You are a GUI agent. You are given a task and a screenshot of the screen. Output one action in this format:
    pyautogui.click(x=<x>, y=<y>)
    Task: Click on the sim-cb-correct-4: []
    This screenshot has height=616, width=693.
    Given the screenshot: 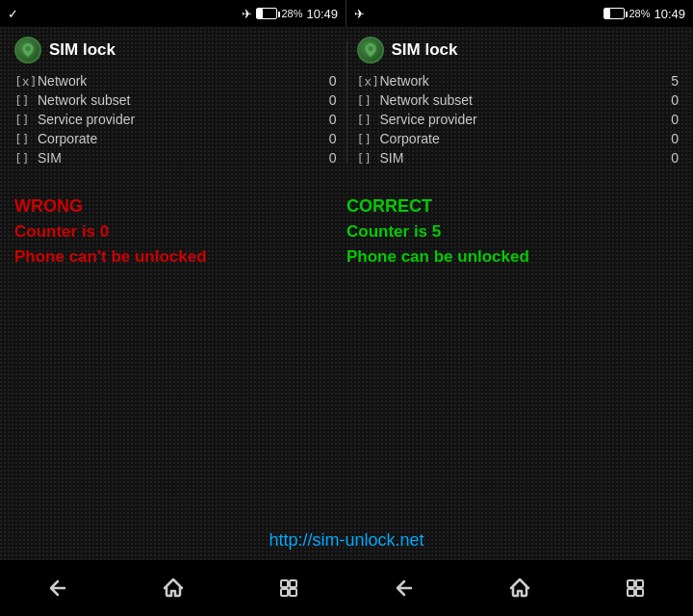 What is the action you would take?
    pyautogui.click(x=366, y=158)
    